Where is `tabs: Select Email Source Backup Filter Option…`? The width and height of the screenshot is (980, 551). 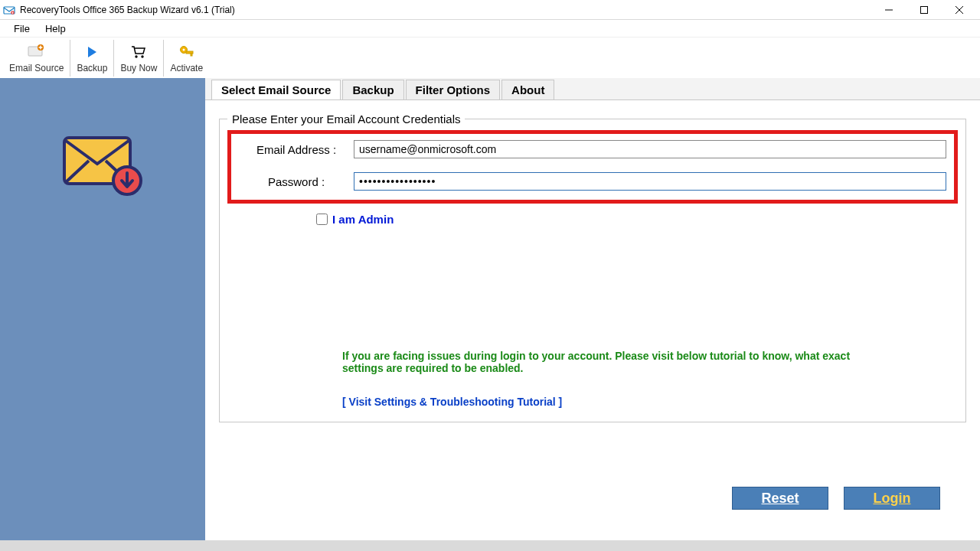 tabs: Select Email Source Backup Filter Option… is located at coordinates (593, 89).